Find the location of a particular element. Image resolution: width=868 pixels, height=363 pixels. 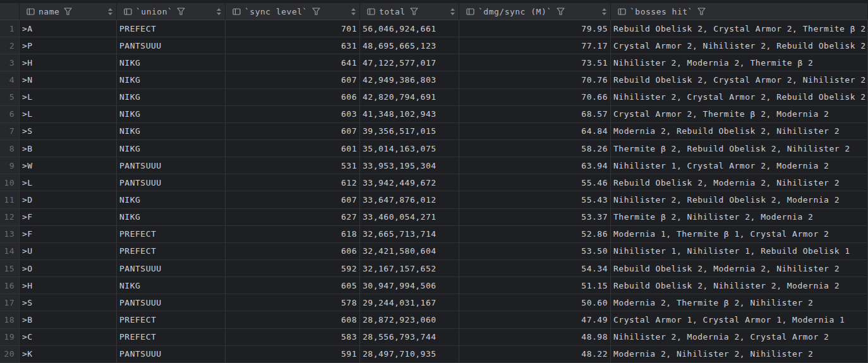

cell-total: 35,014,163,075 is located at coordinates (409, 148).